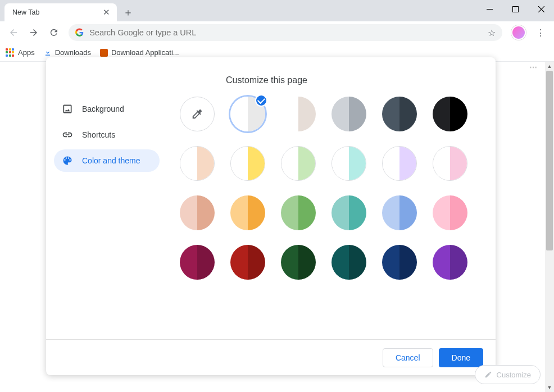 The width and height of the screenshot is (554, 392). What do you see at coordinates (515, 9) in the screenshot?
I see `window-controls` at bounding box center [515, 9].